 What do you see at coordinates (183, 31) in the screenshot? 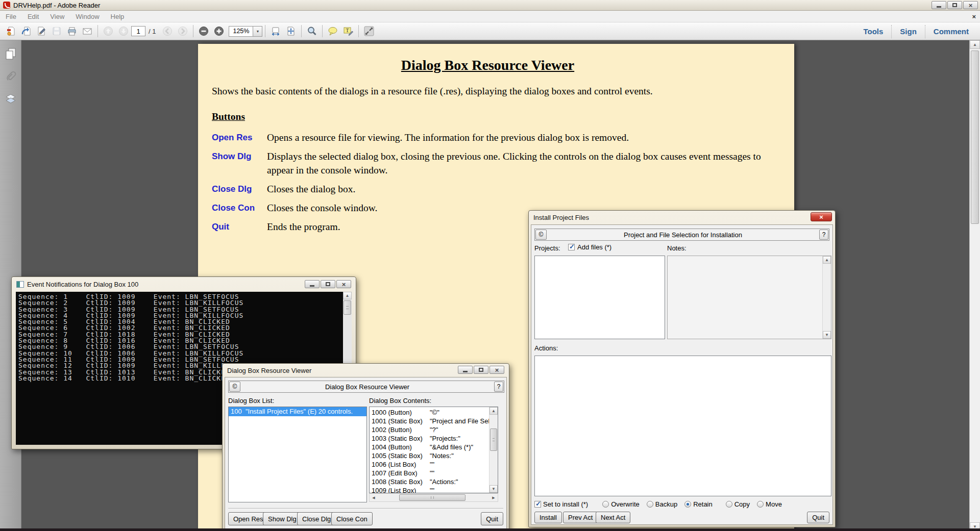
I see `next-view-icon` at bounding box center [183, 31].